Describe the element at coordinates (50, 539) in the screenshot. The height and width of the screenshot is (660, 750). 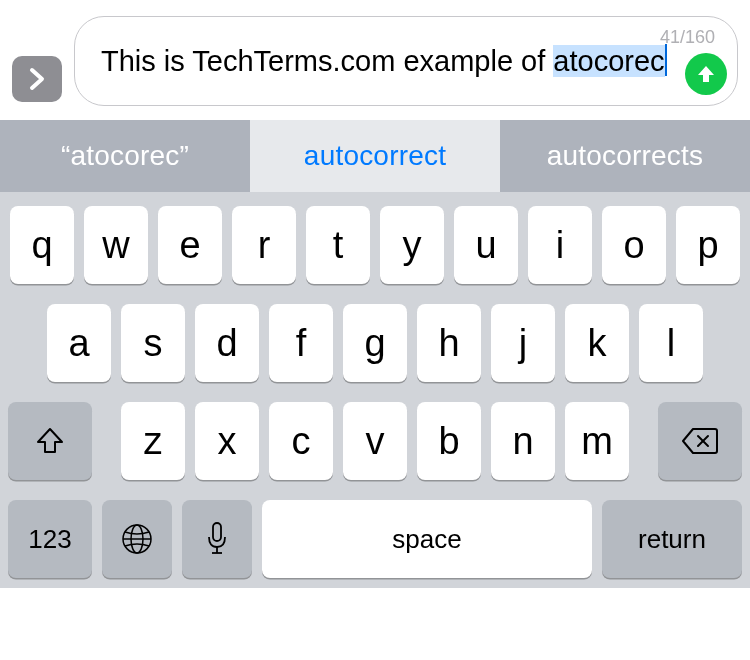
I see `key-numbers: 123` at that location.